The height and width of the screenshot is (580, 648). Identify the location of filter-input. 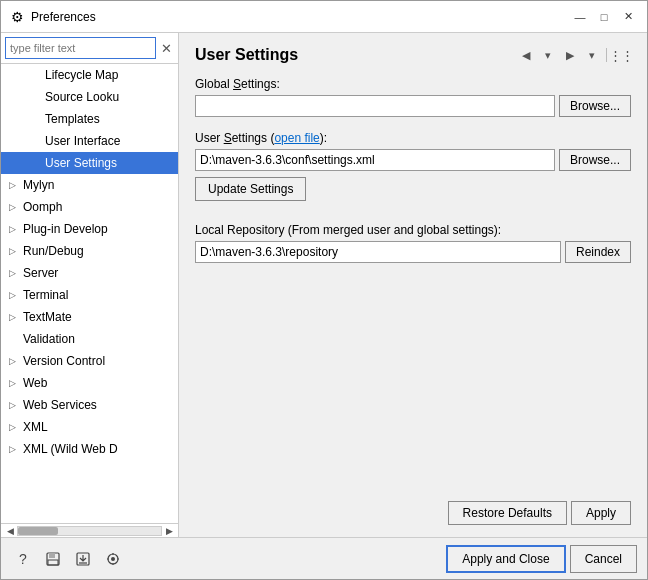
(80, 48).